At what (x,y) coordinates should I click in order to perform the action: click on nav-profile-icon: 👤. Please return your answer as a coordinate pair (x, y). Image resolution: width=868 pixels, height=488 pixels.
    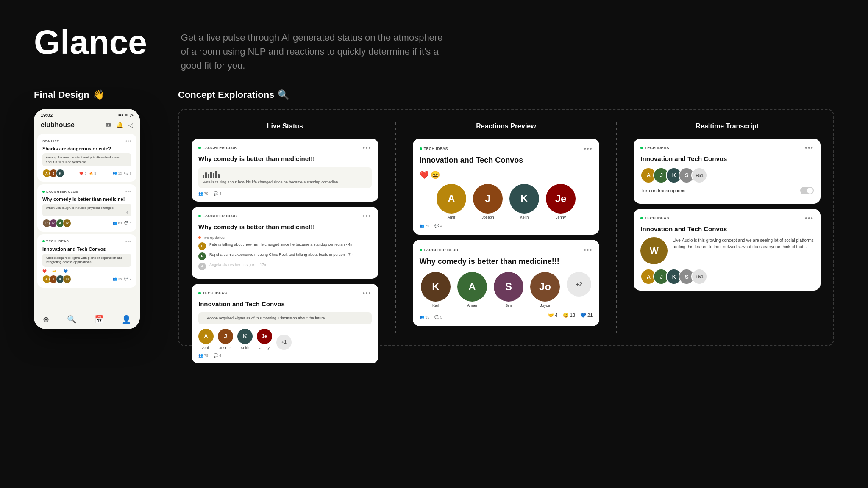
    Looking at the image, I should click on (126, 319).